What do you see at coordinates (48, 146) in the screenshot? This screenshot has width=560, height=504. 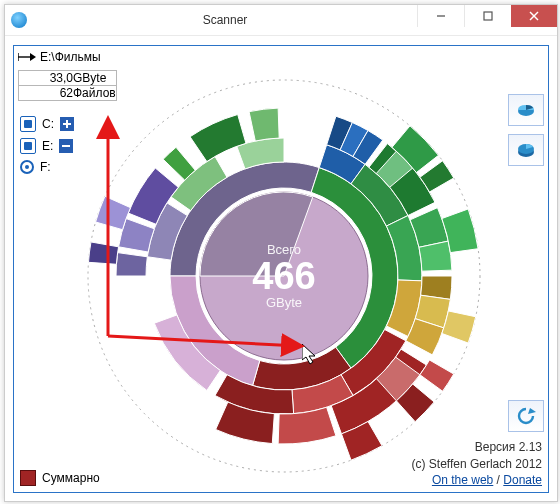 I see `drive-label: E:` at bounding box center [48, 146].